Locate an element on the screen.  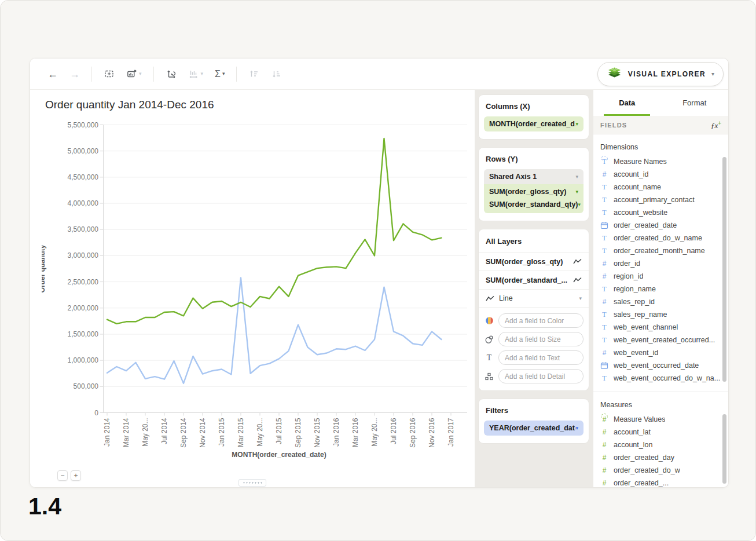
tab-format: Format is located at coordinates (695, 103).